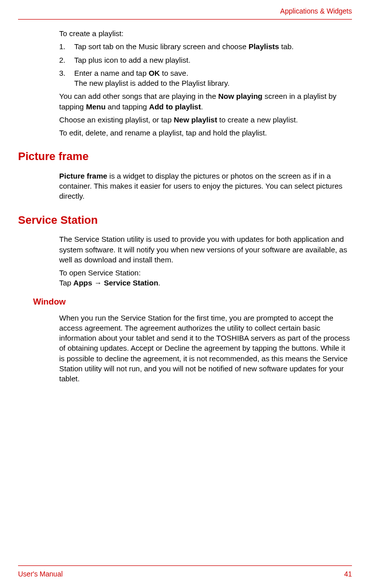 Image resolution: width=370 pixels, height=588 pixels. What do you see at coordinates (206, 120) in the screenshot?
I see `paragraph: Choose an existing playlist, or tap New …` at bounding box center [206, 120].